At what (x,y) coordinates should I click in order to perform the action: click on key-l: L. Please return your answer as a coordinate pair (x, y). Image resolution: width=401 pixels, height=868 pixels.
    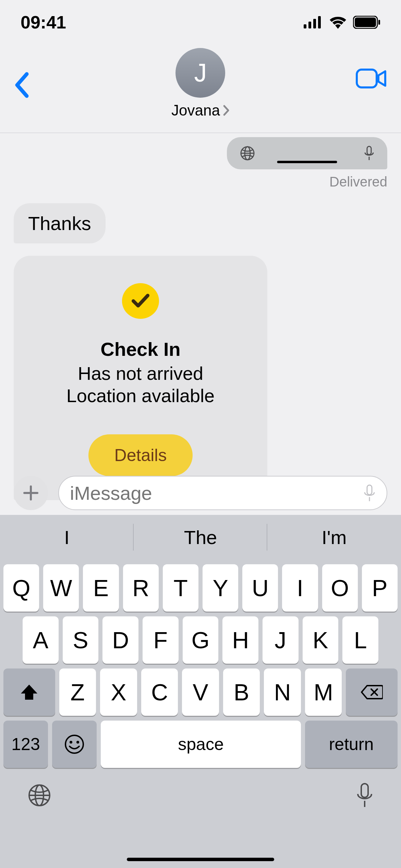
    Looking at the image, I should click on (361, 640).